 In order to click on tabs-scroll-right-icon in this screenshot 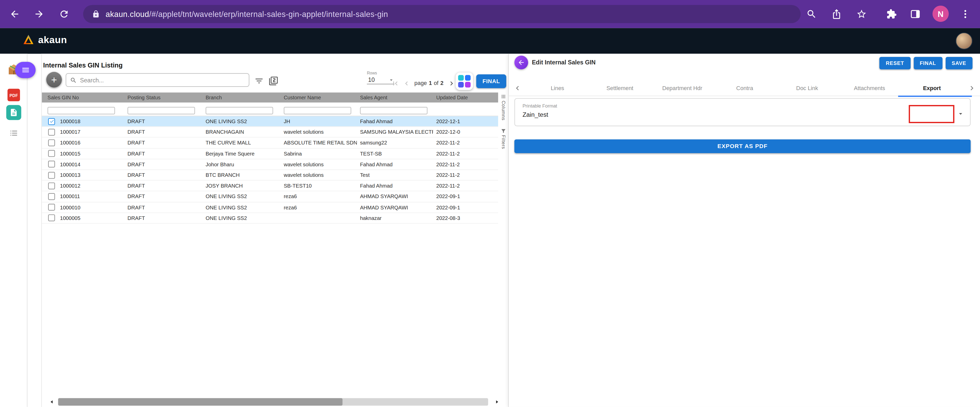, I will do `click(972, 88)`.